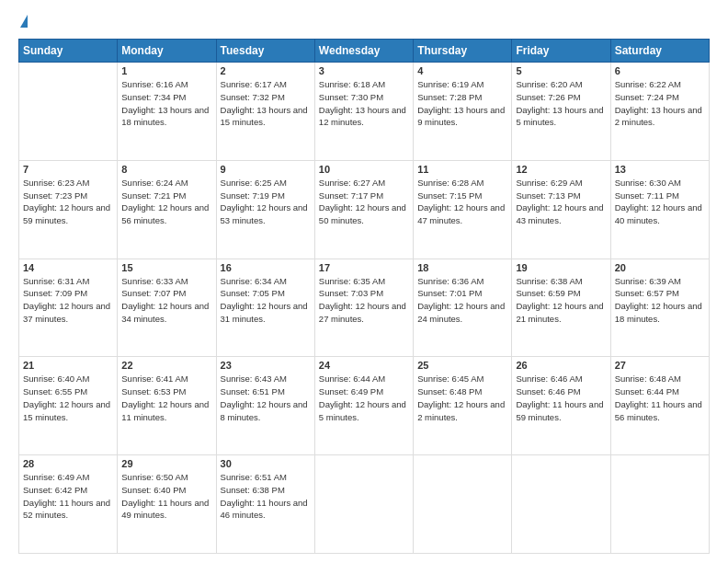  I want to click on logo, so click(23, 22).